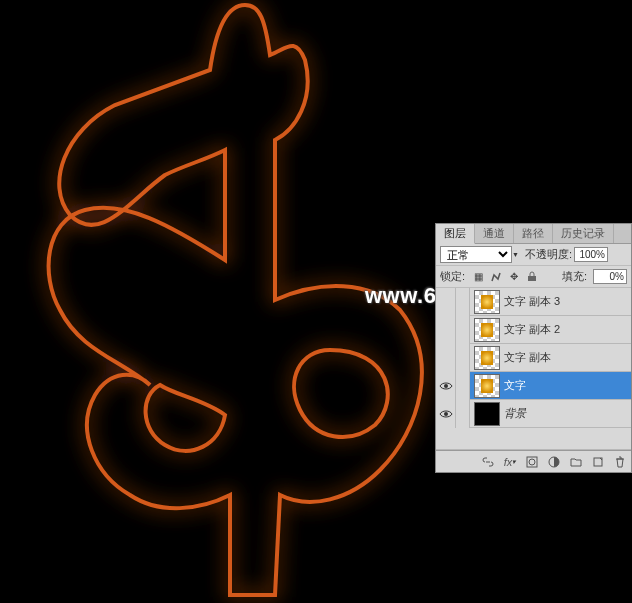  What do you see at coordinates (534, 234) in the screenshot?
I see `panel-tab-bar: 图层 通道 路径 历史记录` at bounding box center [534, 234].